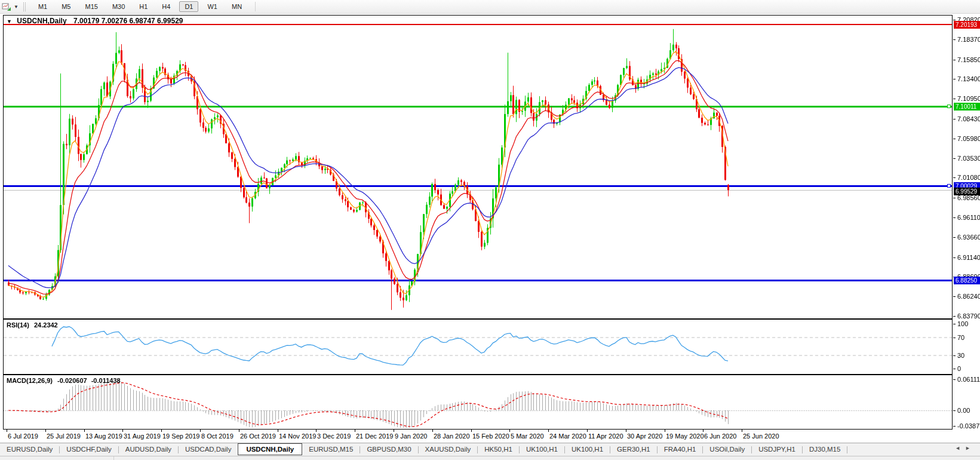 The height and width of the screenshot is (460, 980). What do you see at coordinates (166, 7) in the screenshot?
I see `timeframe-button-H4: H4` at bounding box center [166, 7].